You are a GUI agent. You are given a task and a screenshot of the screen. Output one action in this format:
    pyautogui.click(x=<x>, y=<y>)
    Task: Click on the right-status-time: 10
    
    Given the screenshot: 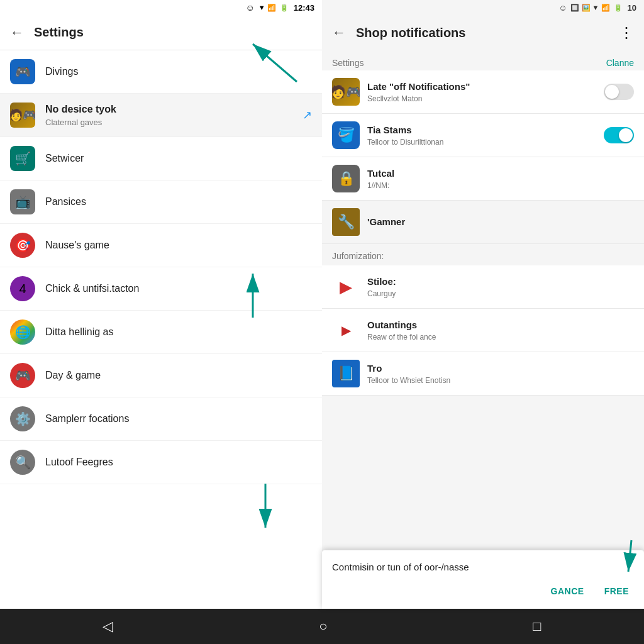 What is the action you would take?
    pyautogui.click(x=632, y=8)
    